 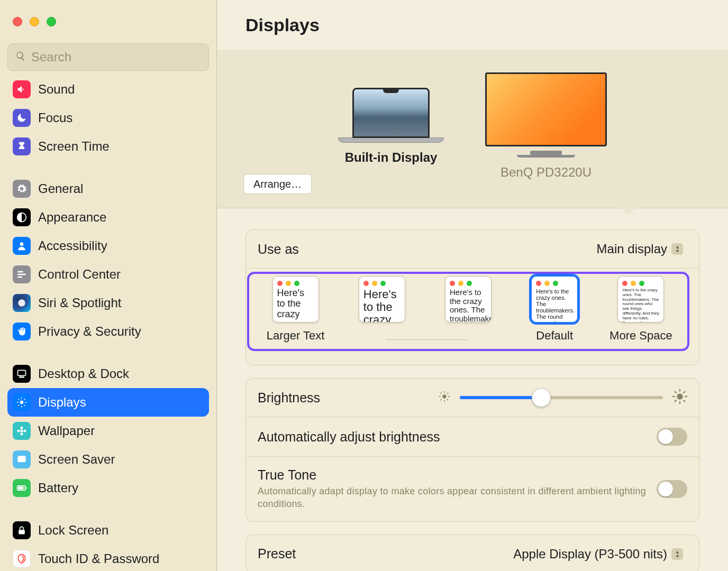 I want to click on sidebar-item-wallpaper: Wallpaper, so click(x=108, y=431).